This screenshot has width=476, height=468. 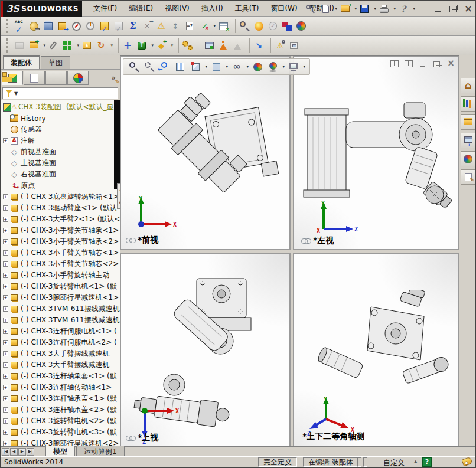 I want to click on tree-item: 前视基准面, so click(x=60, y=152).